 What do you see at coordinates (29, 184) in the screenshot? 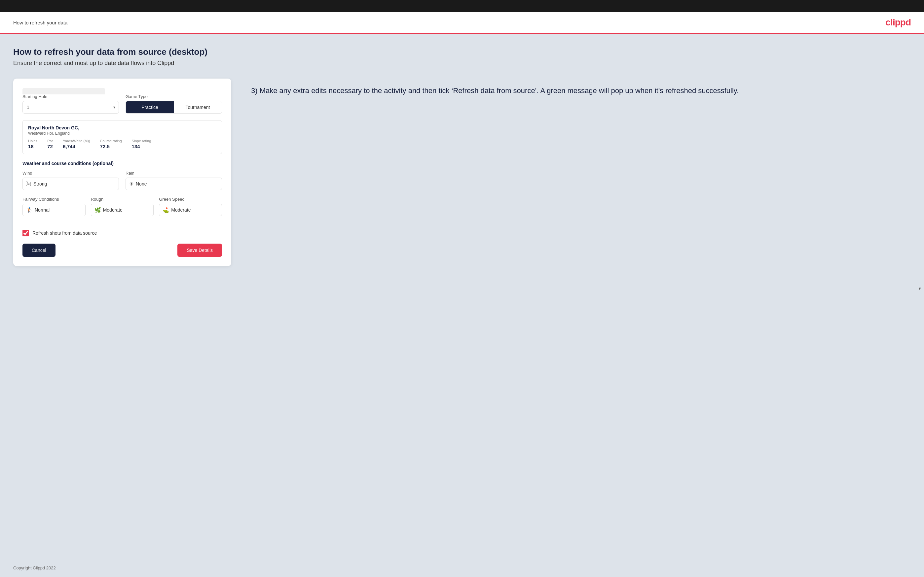
I see `wind-icon: 🌬` at bounding box center [29, 184].